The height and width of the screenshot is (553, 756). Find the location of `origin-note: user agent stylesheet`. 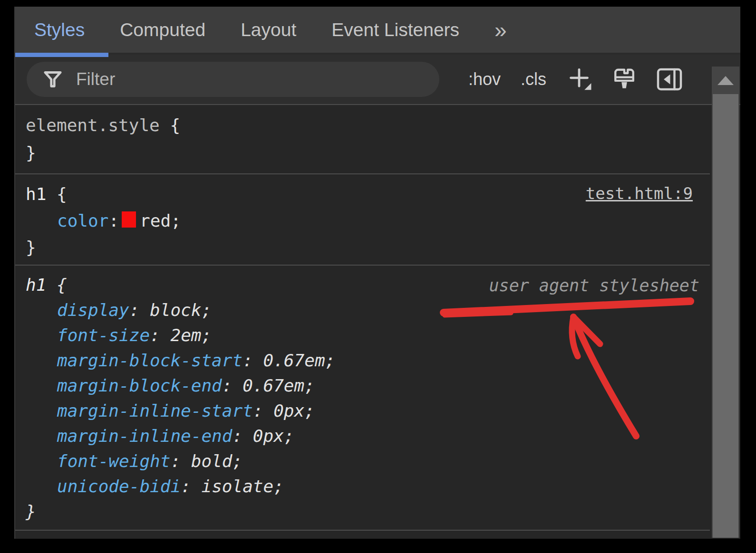

origin-note: user agent stylesheet is located at coordinates (594, 286).